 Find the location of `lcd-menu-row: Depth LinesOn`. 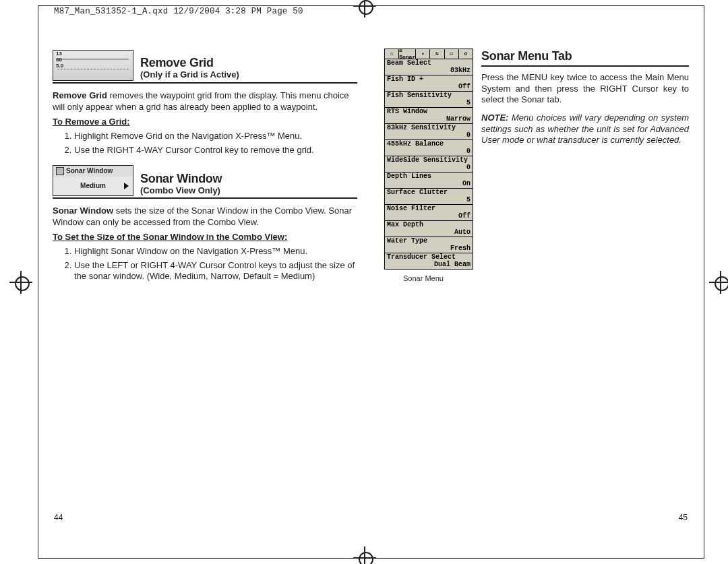

lcd-menu-row: Depth LinesOn is located at coordinates (429, 180).